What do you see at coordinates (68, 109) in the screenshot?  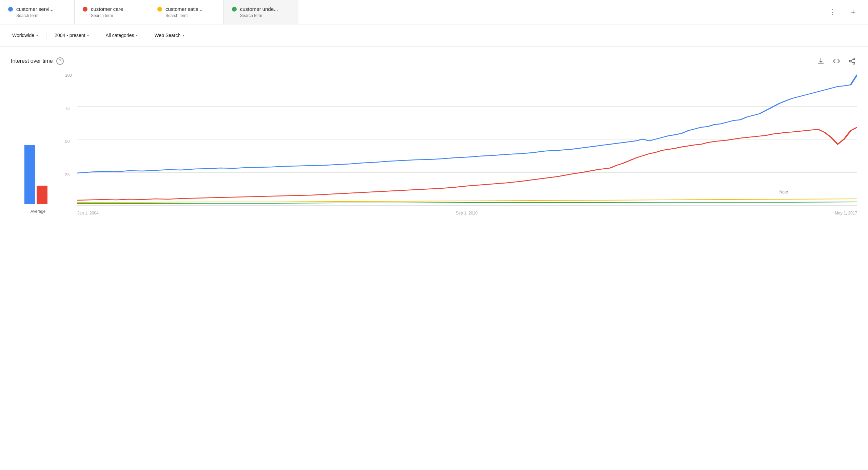 I see `y-label-75: 75` at bounding box center [68, 109].